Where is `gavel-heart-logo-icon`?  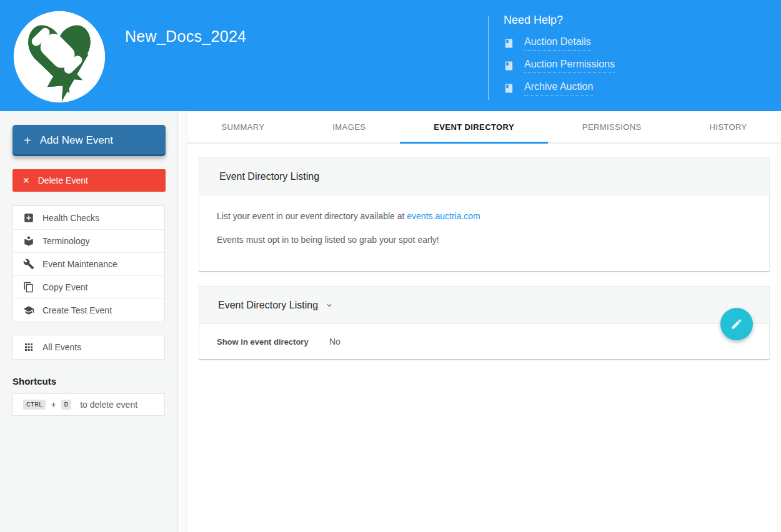
gavel-heart-logo-icon is located at coordinates (59, 57).